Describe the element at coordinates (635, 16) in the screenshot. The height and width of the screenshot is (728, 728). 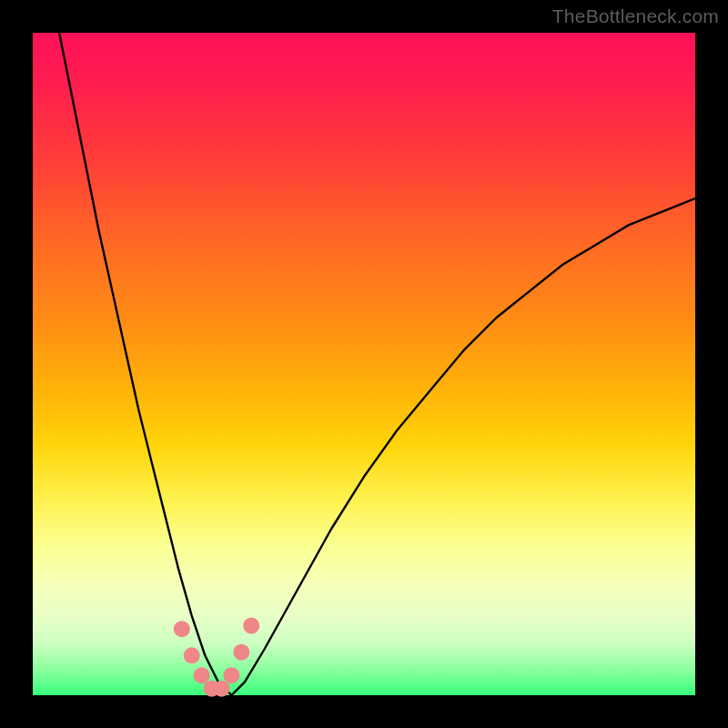
I see `watermark-text: TheBottleneck.com` at that location.